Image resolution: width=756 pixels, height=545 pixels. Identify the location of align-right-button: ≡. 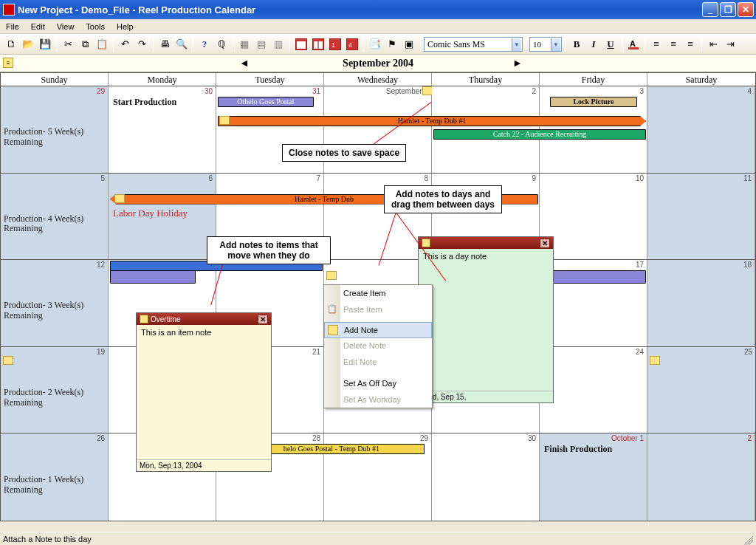
(690, 44).